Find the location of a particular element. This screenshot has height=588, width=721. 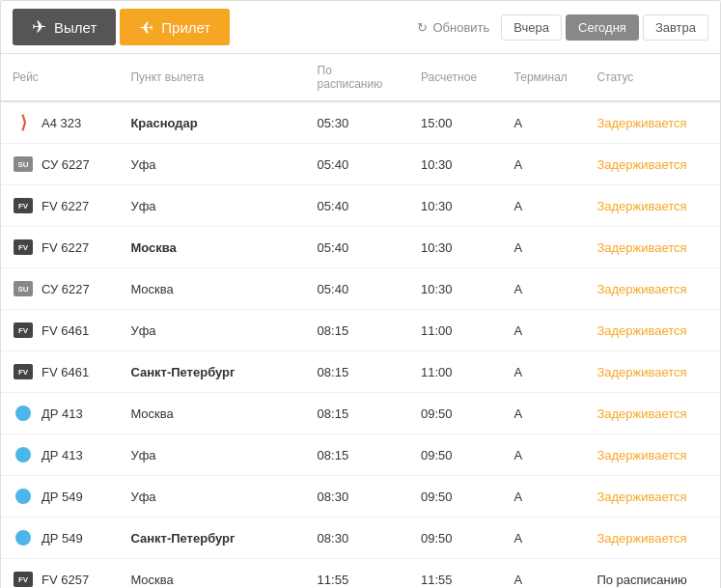

status-badge: По расписанию is located at coordinates (641, 579).